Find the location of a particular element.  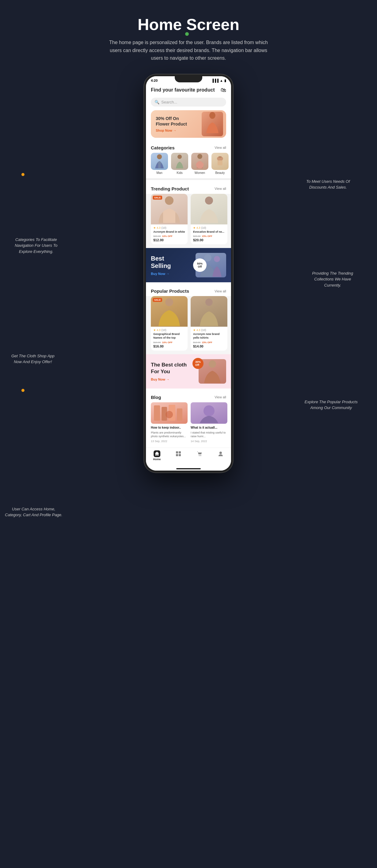

trending-product-1-image: SALE is located at coordinates (169, 209).